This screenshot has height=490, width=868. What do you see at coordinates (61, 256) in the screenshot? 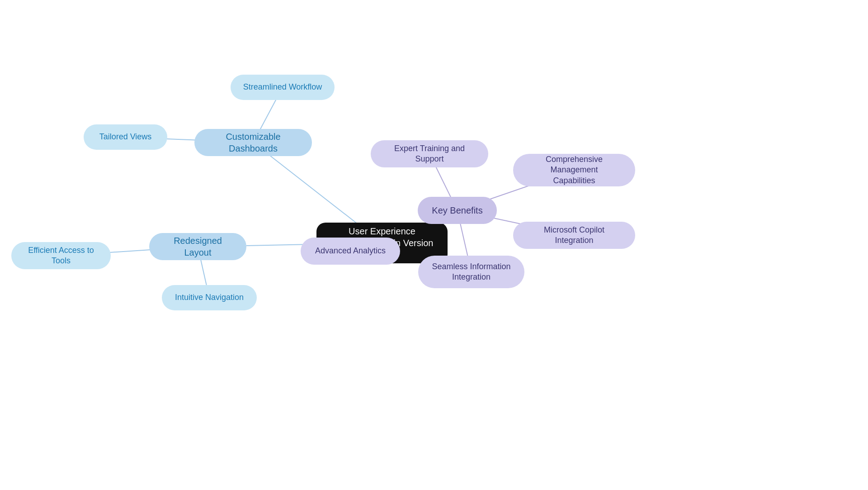
I see `efficient-access-node: Efficient Access to Tools` at bounding box center [61, 256].